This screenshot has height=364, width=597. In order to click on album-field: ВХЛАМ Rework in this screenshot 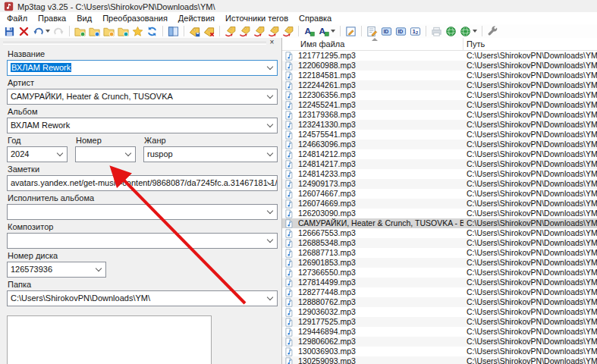, I will do `click(143, 126)`.